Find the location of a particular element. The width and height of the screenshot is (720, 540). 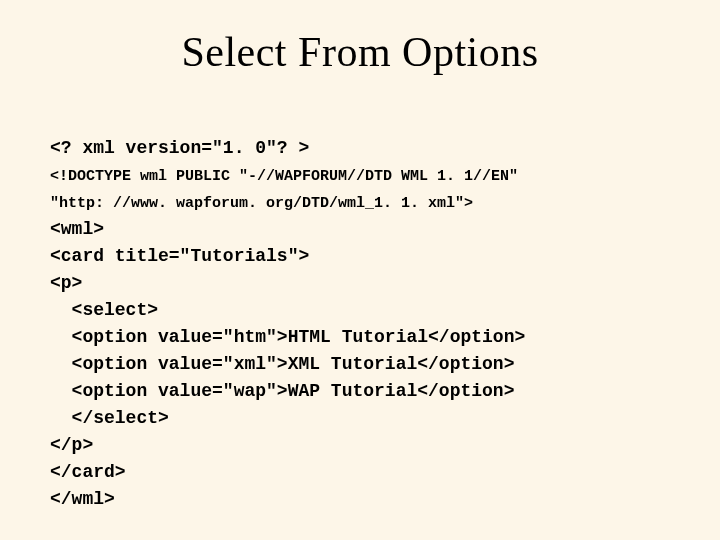

code-line: <option value="wap">WAP Tutorial</option… is located at coordinates (282, 391).